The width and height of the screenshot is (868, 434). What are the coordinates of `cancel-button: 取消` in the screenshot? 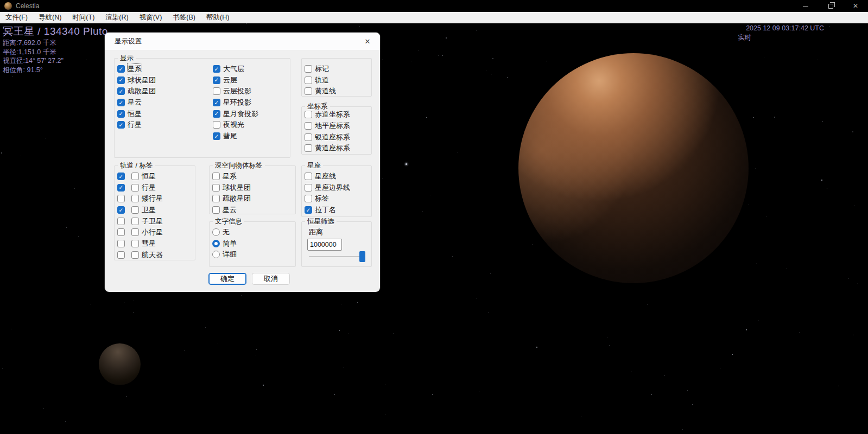 It's located at (271, 279).